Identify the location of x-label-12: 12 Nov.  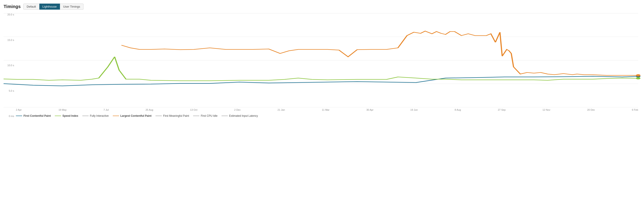
(546, 110).